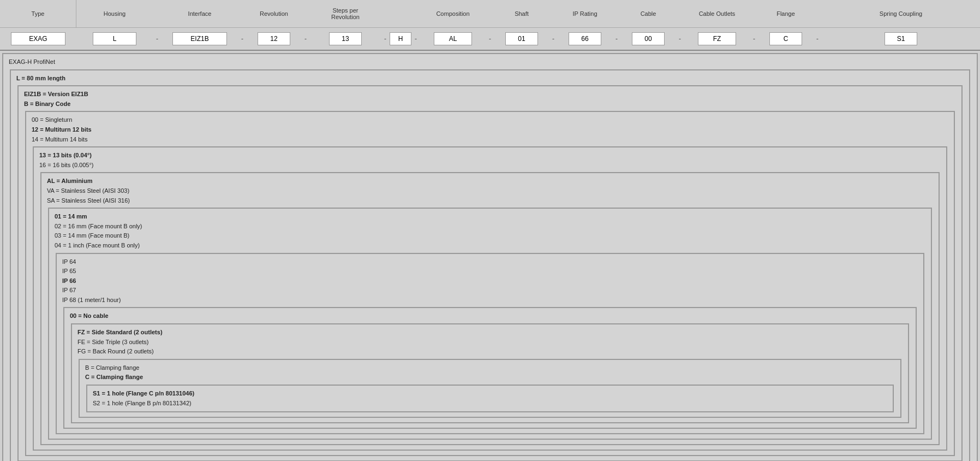 The image size is (980, 461). I want to click on sep7: -, so click(553, 39).